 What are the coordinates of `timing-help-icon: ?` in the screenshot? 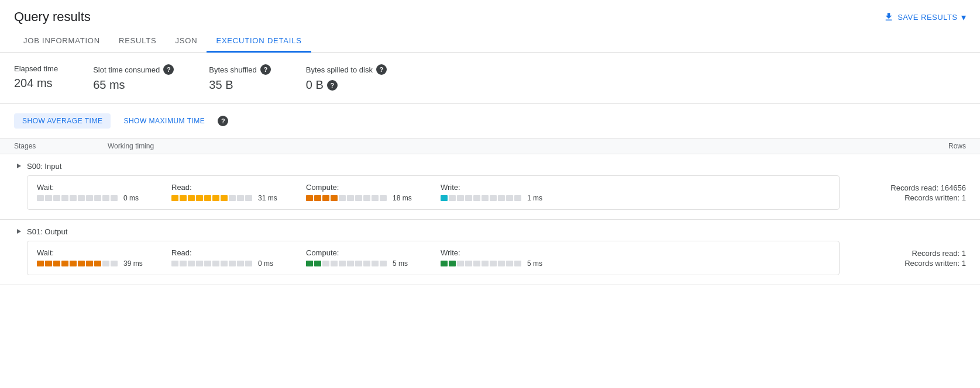 It's located at (223, 121).